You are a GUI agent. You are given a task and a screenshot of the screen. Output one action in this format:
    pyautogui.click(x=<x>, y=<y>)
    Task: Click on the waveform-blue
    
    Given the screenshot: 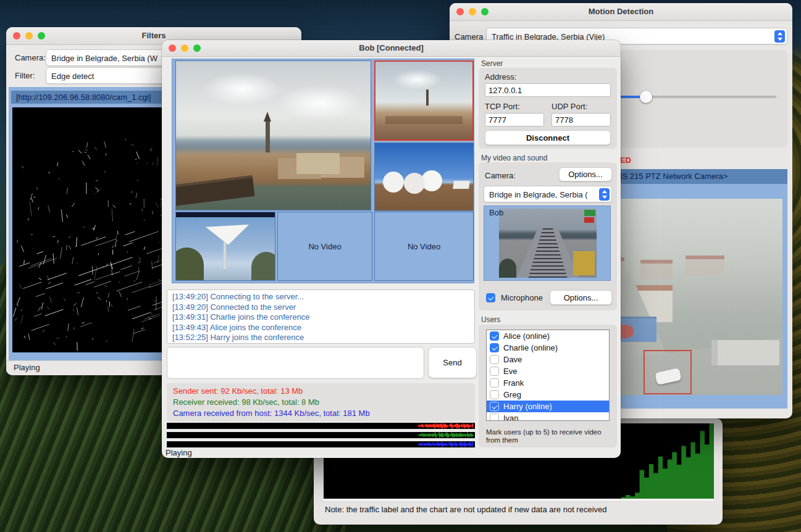 What is the action you would take?
    pyautogui.click(x=446, y=444)
    